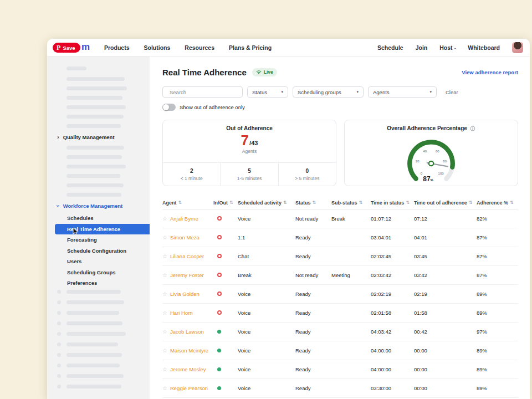  Describe the element at coordinates (392, 388) in the screenshot. I see `time-in-status-cell: 03:30:00` at that location.